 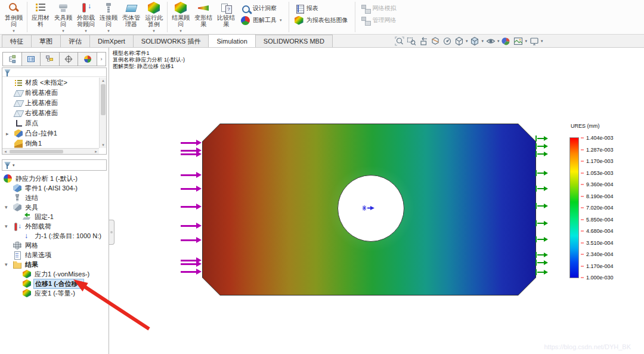 What do you see at coordinates (54, 274) in the screenshot?
I see `study-item-stress-plot: 应力1 (-vonMises-)` at bounding box center [54, 274].